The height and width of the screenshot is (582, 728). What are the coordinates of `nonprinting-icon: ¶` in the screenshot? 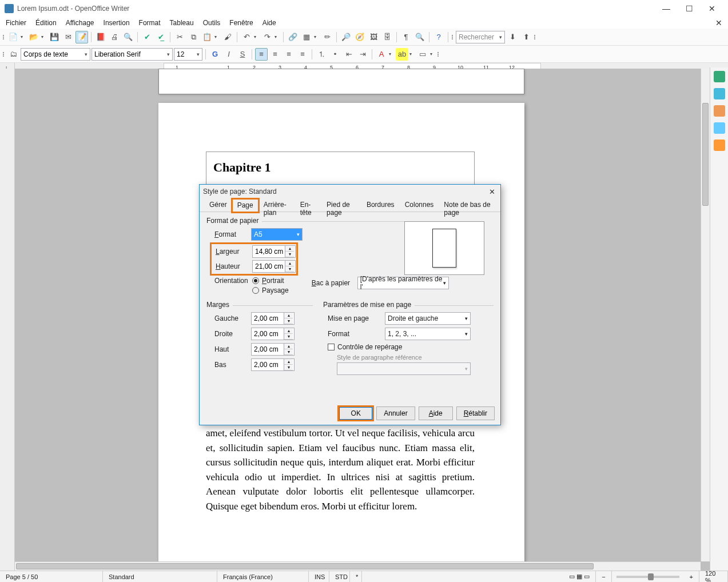 It's located at (406, 37).